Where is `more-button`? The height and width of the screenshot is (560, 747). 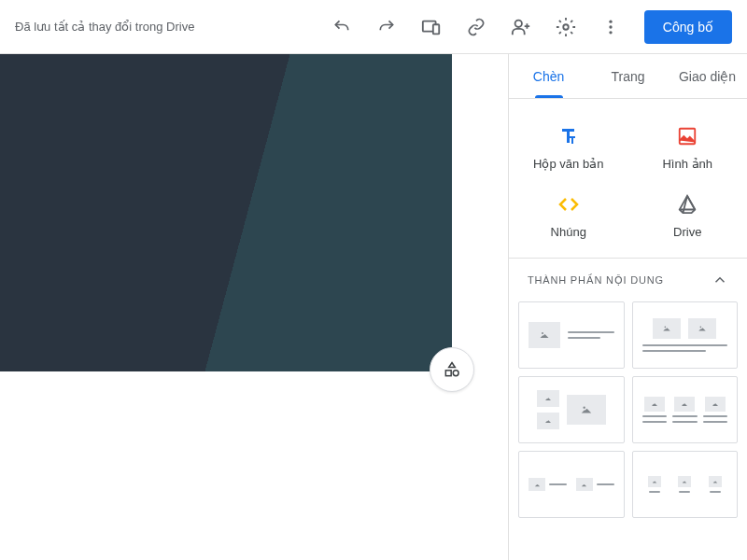 more-button is located at coordinates (611, 27).